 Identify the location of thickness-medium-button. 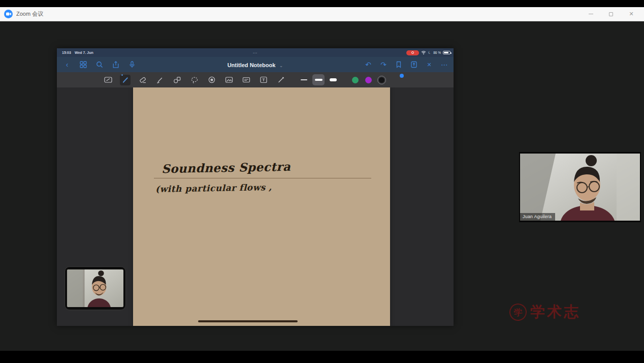
(318, 80).